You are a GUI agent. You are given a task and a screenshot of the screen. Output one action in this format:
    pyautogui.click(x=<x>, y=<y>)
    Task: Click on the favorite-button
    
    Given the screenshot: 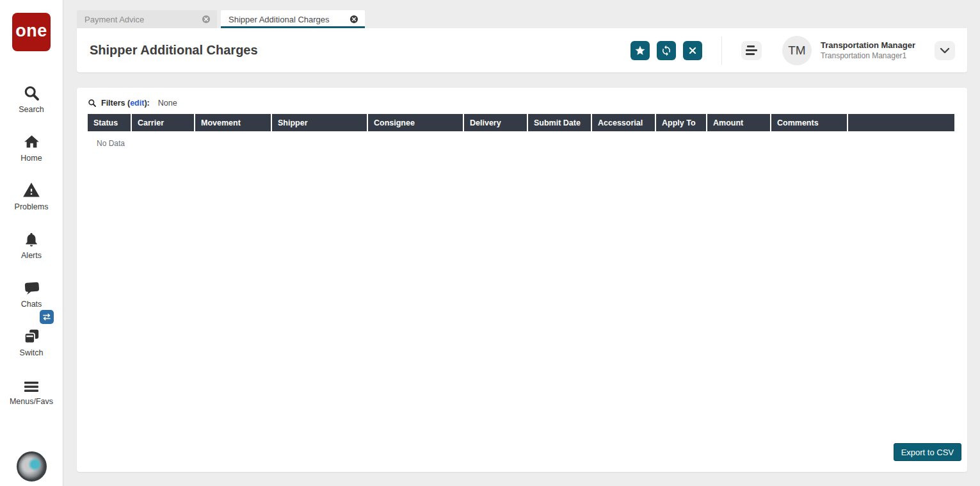 What is the action you would take?
    pyautogui.click(x=640, y=51)
    